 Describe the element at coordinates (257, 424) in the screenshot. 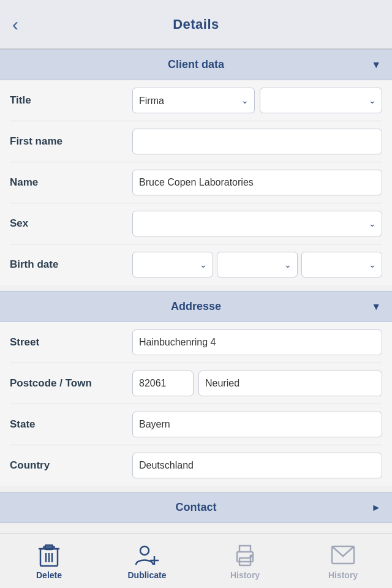

I see `state-controls` at that location.